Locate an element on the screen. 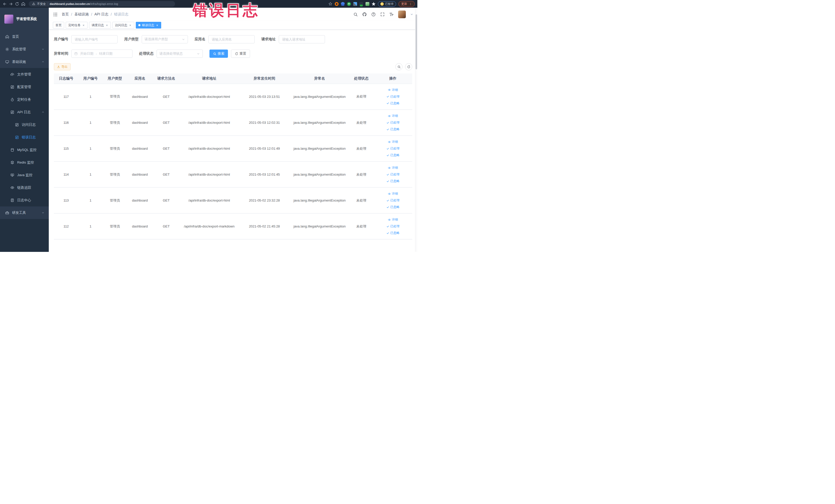  sidebar-item-api-log: API 日志 is located at coordinates (24, 112).